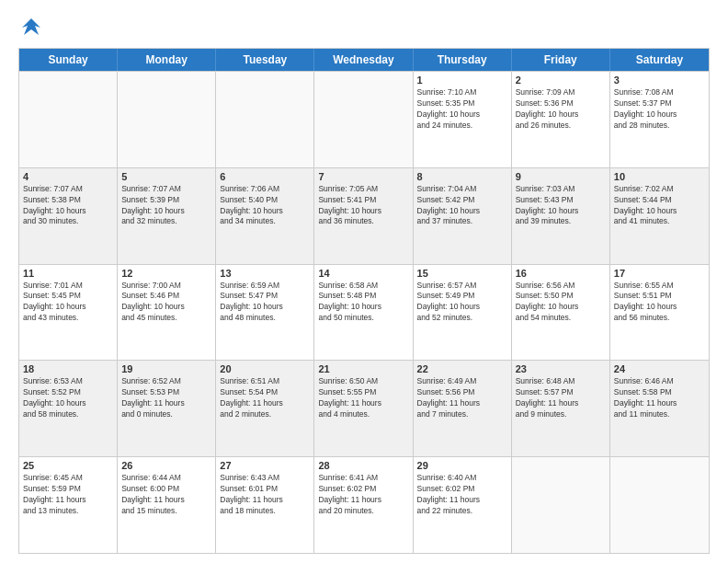 The width and height of the screenshot is (728, 563). I want to click on cell-info: Sunrise: 6:45 AM Sunset: 5:59 PM Dayligh…, so click(68, 495).